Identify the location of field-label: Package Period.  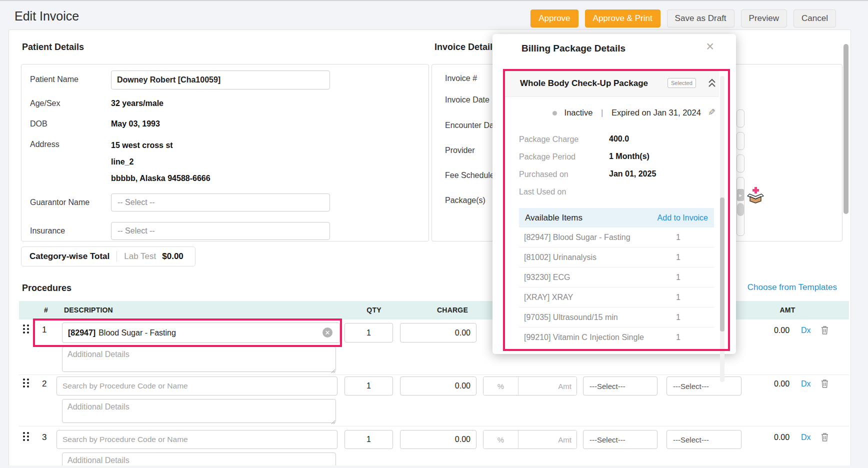
(547, 157).